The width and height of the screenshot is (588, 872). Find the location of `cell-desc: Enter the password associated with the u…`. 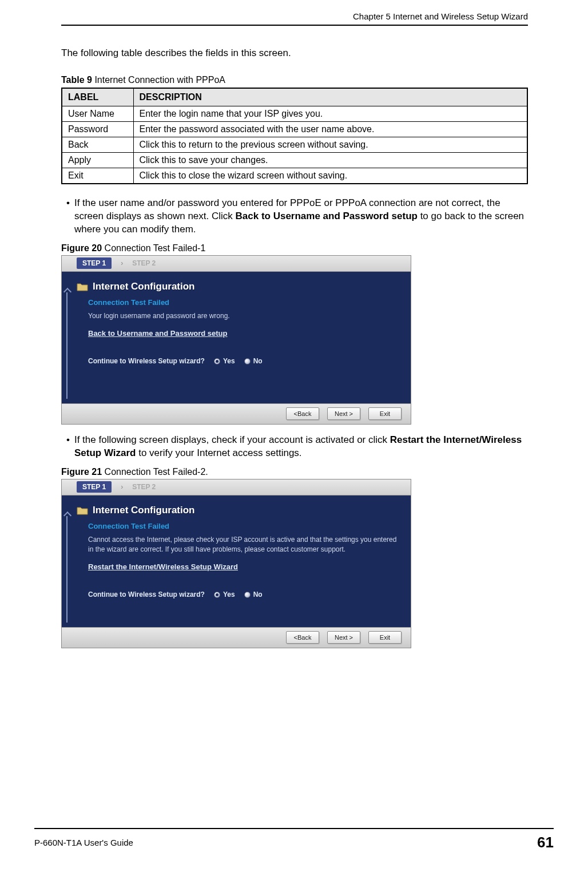

cell-desc: Enter the password associated with the u… is located at coordinates (331, 129).